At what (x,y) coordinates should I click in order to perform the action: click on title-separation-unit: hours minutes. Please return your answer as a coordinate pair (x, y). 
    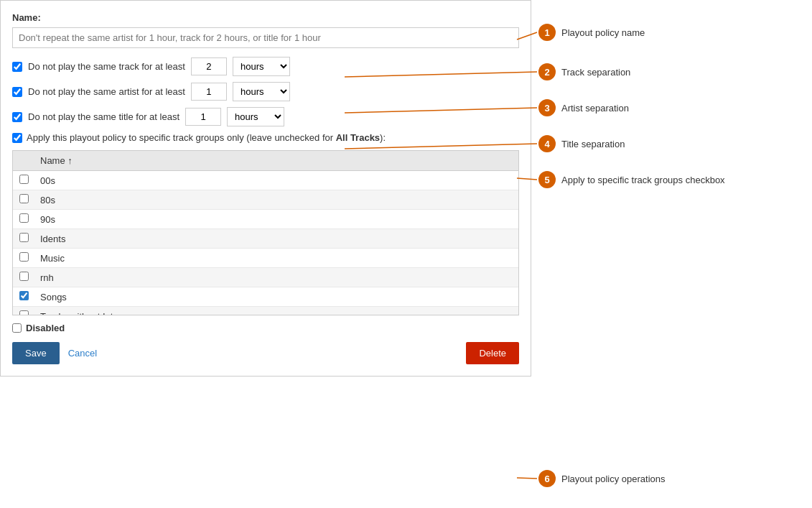
    Looking at the image, I should click on (256, 116).